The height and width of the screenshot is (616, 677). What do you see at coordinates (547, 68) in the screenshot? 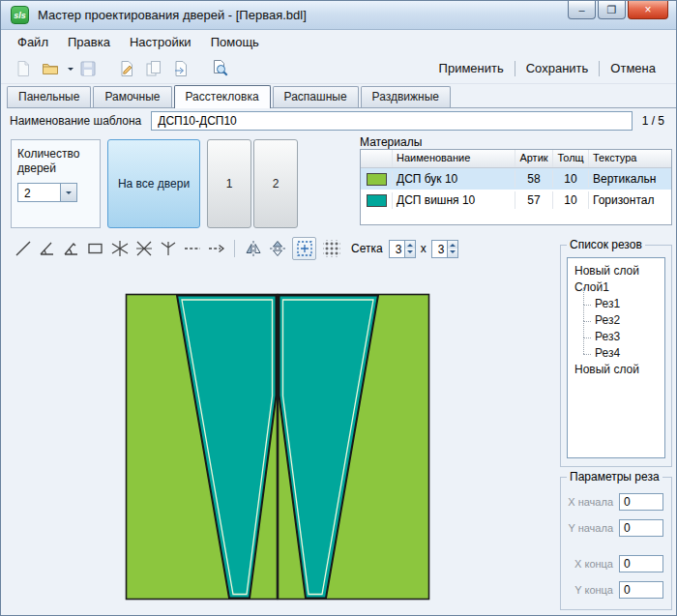
I see `action-buttons: Применить Сохранить Отмена` at bounding box center [547, 68].